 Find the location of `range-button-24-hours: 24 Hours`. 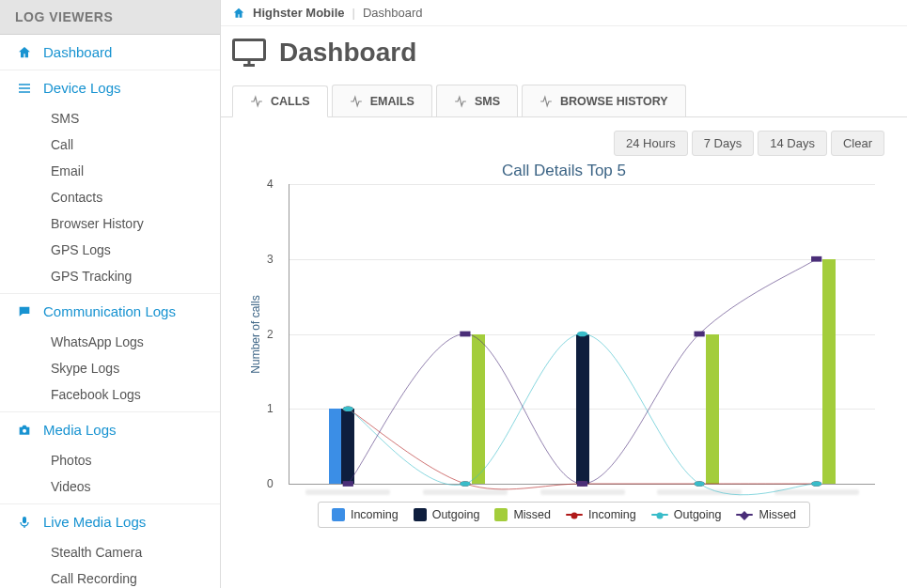

range-button-24-hours: 24 Hours is located at coordinates (650, 143).